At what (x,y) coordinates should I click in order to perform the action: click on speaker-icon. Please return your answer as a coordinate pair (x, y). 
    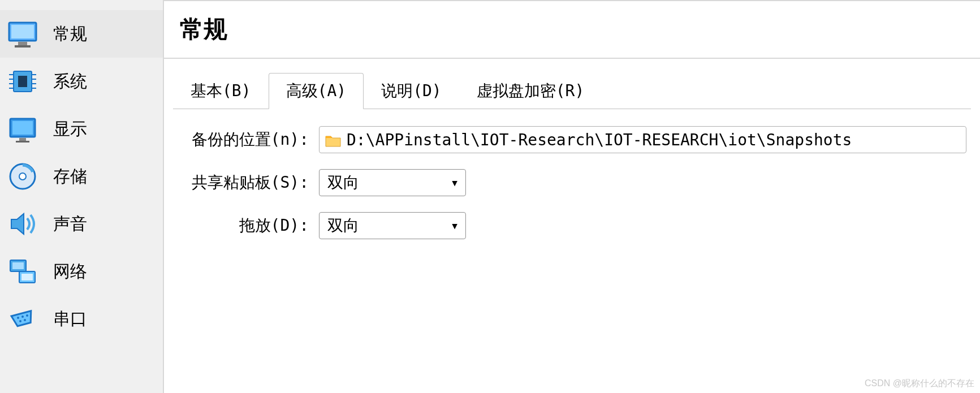
    Looking at the image, I should click on (23, 224).